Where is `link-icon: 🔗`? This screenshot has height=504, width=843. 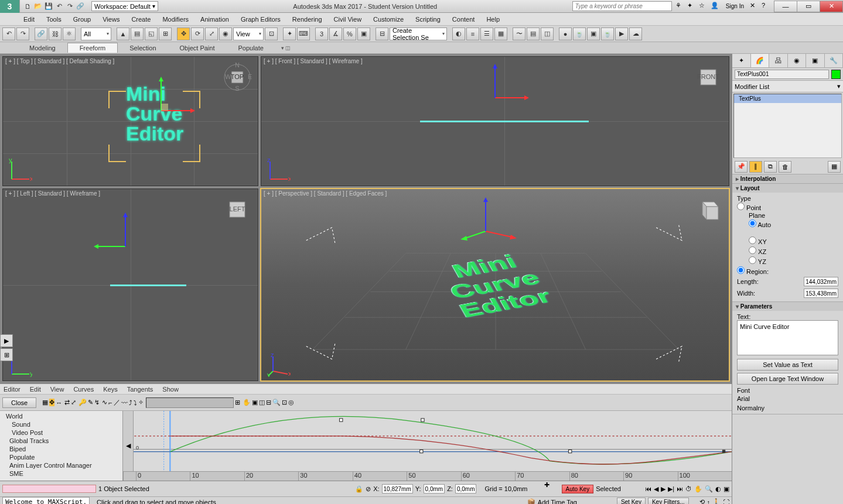
link-icon: 🔗 is located at coordinates (80, 6).